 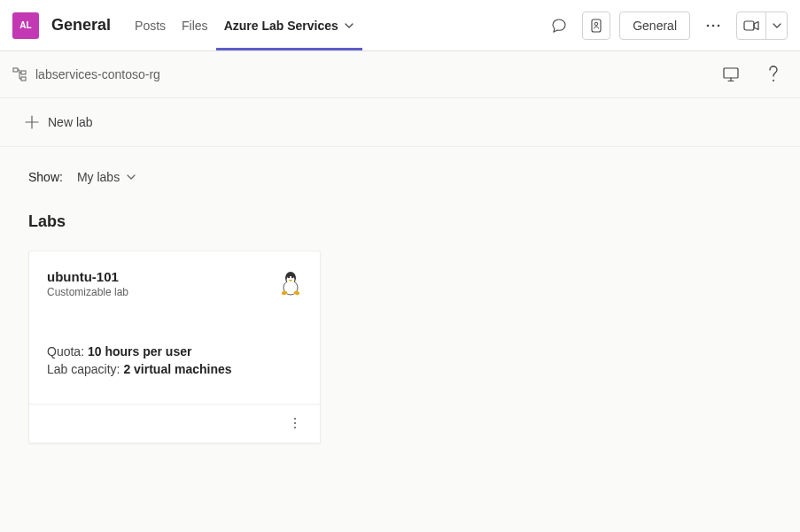 I want to click on tab-label: Azure Lab Services, so click(x=282, y=26).